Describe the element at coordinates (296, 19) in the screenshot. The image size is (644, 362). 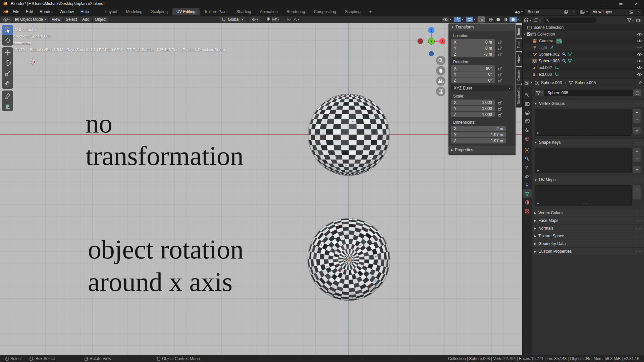
I see `proportional-falloff-selector: ▾` at that location.